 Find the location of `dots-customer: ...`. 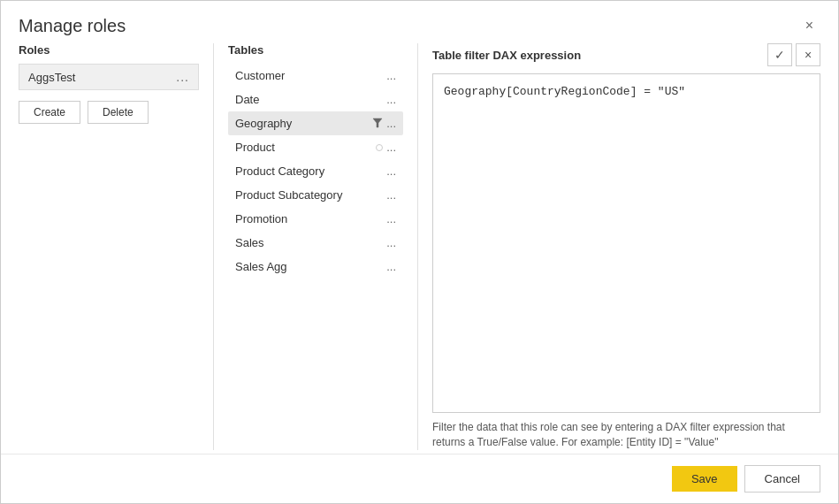

dots-customer: ... is located at coordinates (391, 76).